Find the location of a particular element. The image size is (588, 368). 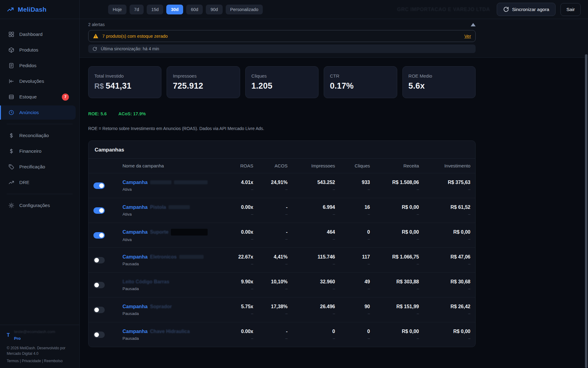

filter-7d: 7d is located at coordinates (137, 10).